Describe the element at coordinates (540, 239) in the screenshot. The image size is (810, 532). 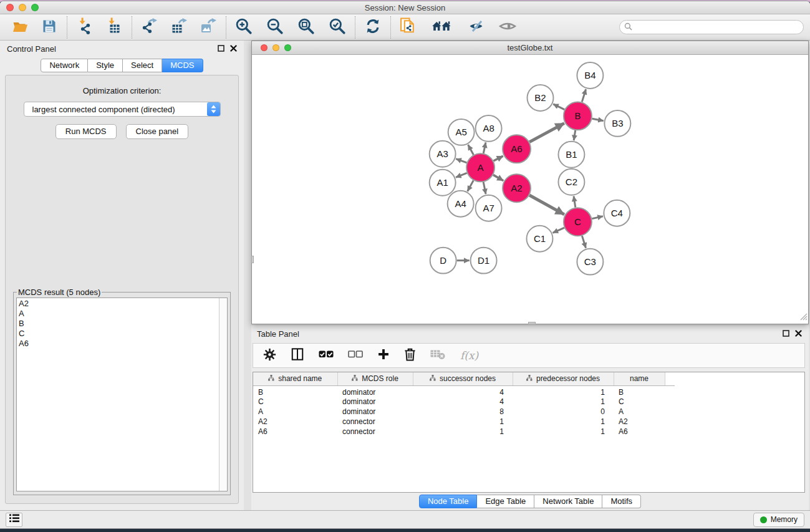
I see `node-C1: C1` at that location.